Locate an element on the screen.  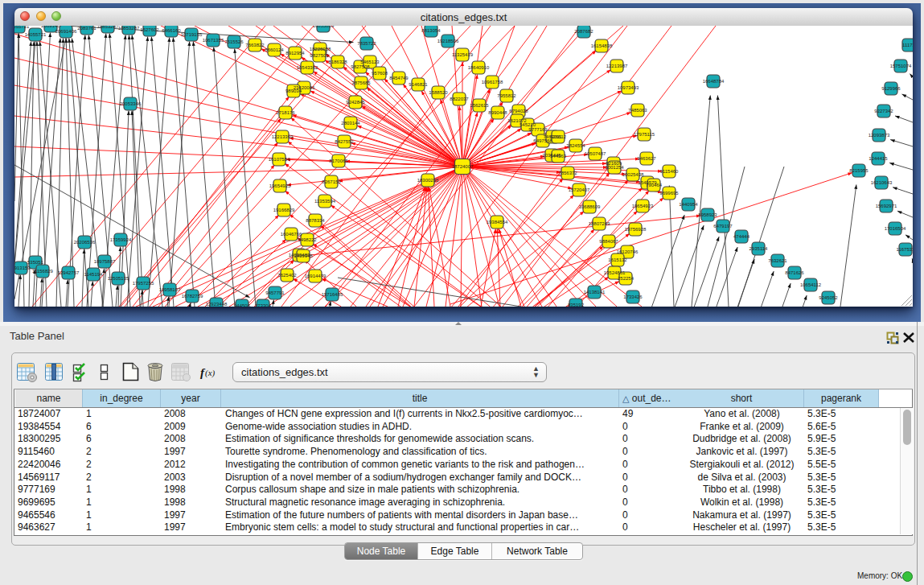
svg-text: 16154838 is located at coordinates (602, 46).